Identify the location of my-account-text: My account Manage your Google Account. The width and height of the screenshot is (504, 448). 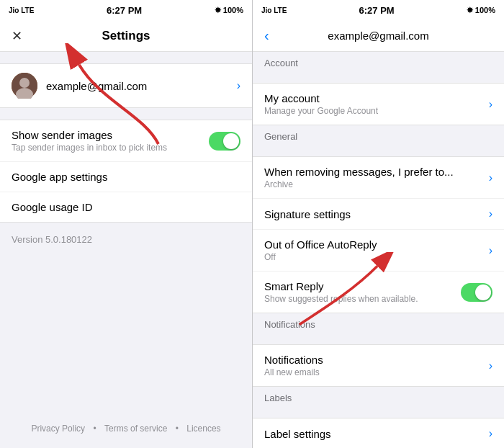
(377, 104).